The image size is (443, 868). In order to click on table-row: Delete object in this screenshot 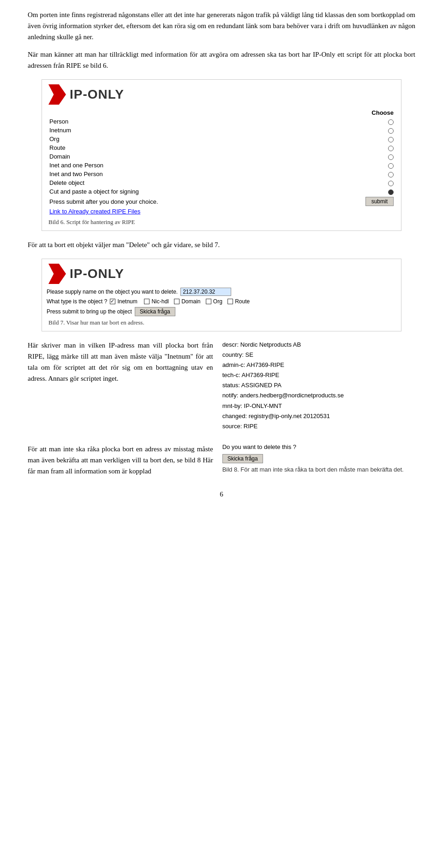, I will do `click(222, 183)`.